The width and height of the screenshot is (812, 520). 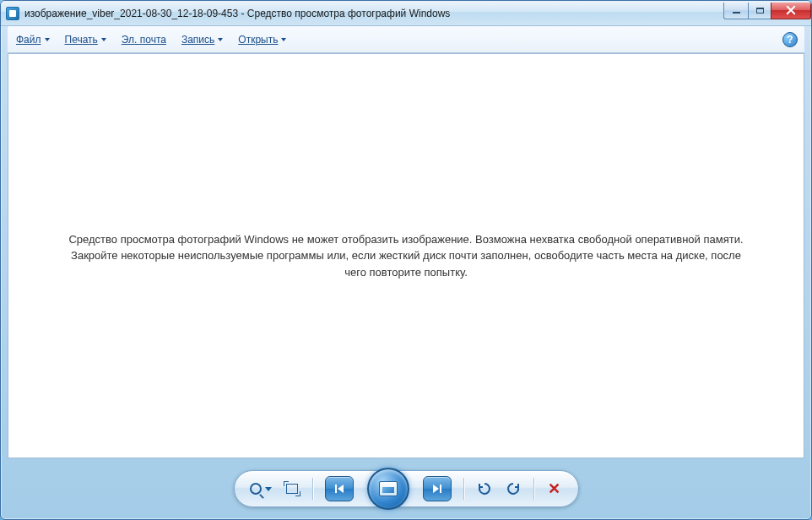 What do you see at coordinates (262, 40) in the screenshot?
I see `menu-open: Открыть` at bounding box center [262, 40].